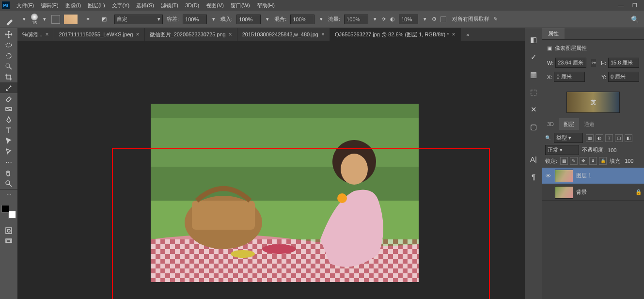  Describe the element at coordinates (589, 124) in the screenshot. I see `channels-tab: 通道` at that location.